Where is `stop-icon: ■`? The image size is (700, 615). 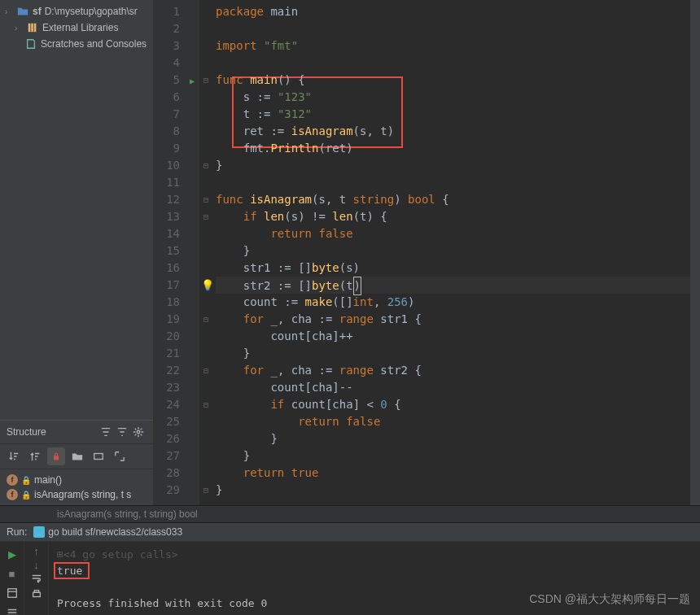 stop-icon: ■ is located at coordinates (12, 574).